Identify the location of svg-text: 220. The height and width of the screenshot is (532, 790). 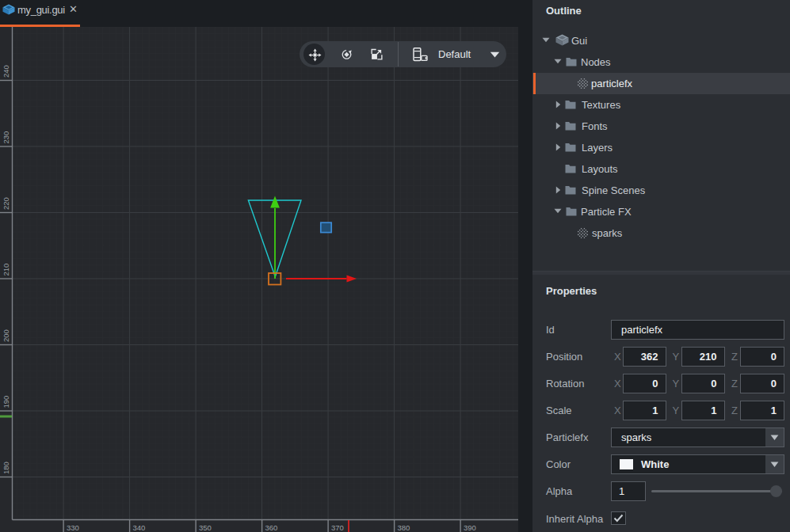
(6, 203).